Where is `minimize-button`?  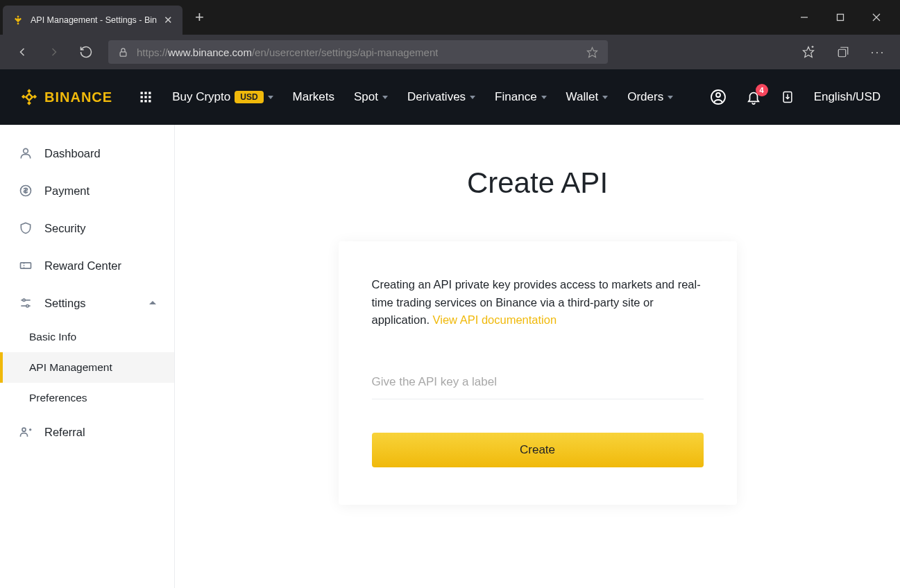 minimize-button is located at coordinates (804, 17).